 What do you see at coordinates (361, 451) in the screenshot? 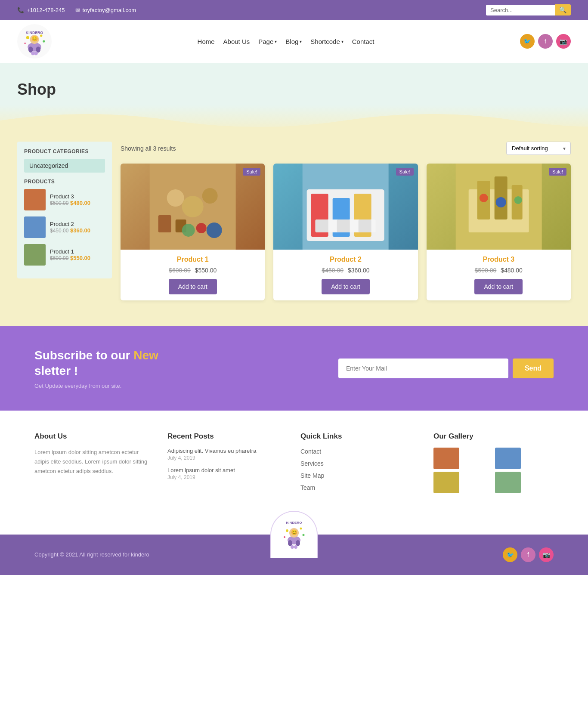
I see `footer-link-contact: Contact` at bounding box center [361, 451].